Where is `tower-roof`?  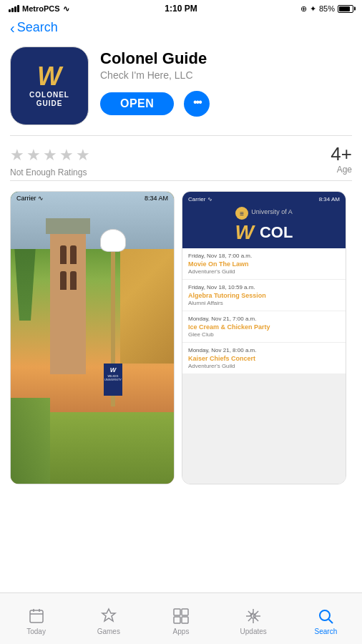 tower-roof is located at coordinates (68, 226).